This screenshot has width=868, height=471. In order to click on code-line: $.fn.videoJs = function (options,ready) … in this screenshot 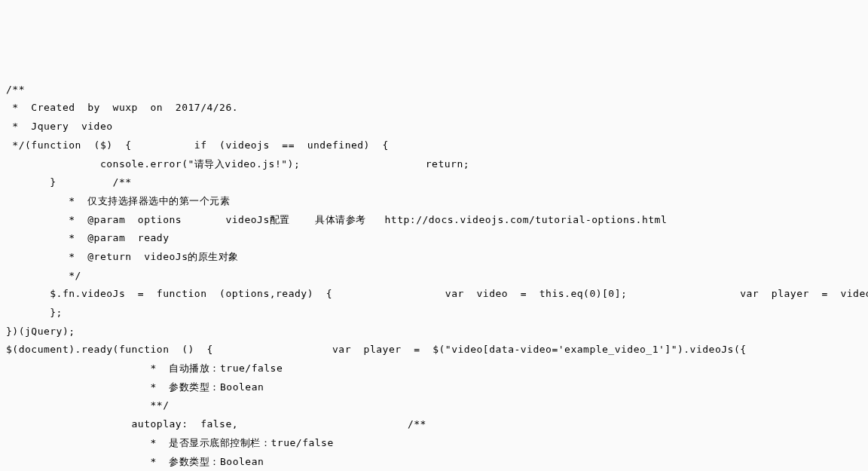, I will do `click(437, 294)`.